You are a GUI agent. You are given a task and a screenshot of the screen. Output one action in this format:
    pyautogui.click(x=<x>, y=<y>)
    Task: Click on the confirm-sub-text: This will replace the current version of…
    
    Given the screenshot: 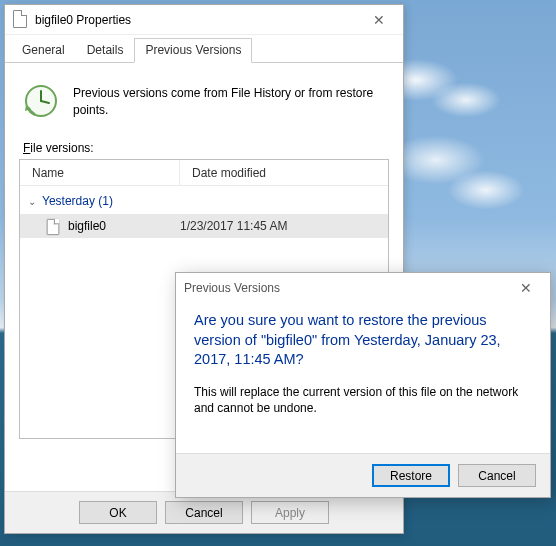 What is the action you would take?
    pyautogui.click(x=363, y=401)
    